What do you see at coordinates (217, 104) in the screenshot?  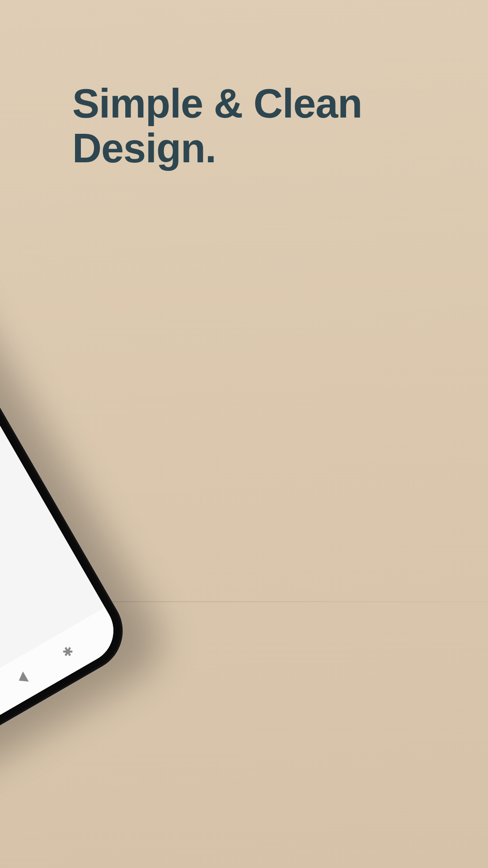 I see `headline-line-1: Simple & Clean` at bounding box center [217, 104].